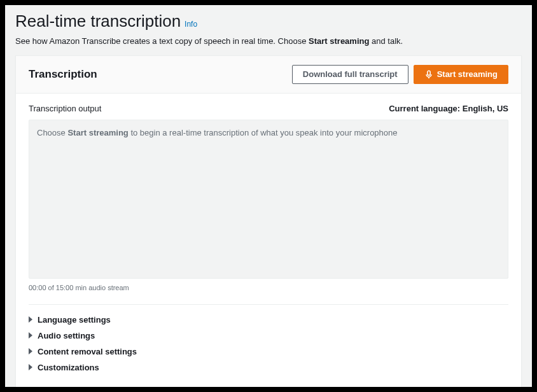 Image resolution: width=537 pixels, height=392 pixels. What do you see at coordinates (87, 351) in the screenshot?
I see `setting-label: Content removal settings` at bounding box center [87, 351].